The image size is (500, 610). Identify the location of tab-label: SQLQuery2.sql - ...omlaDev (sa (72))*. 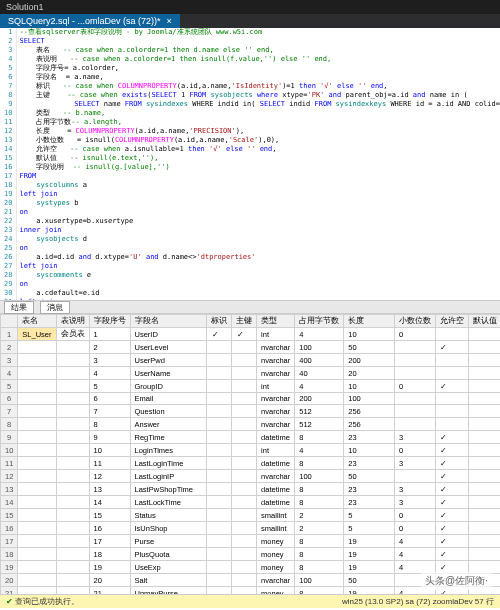
(84, 21).